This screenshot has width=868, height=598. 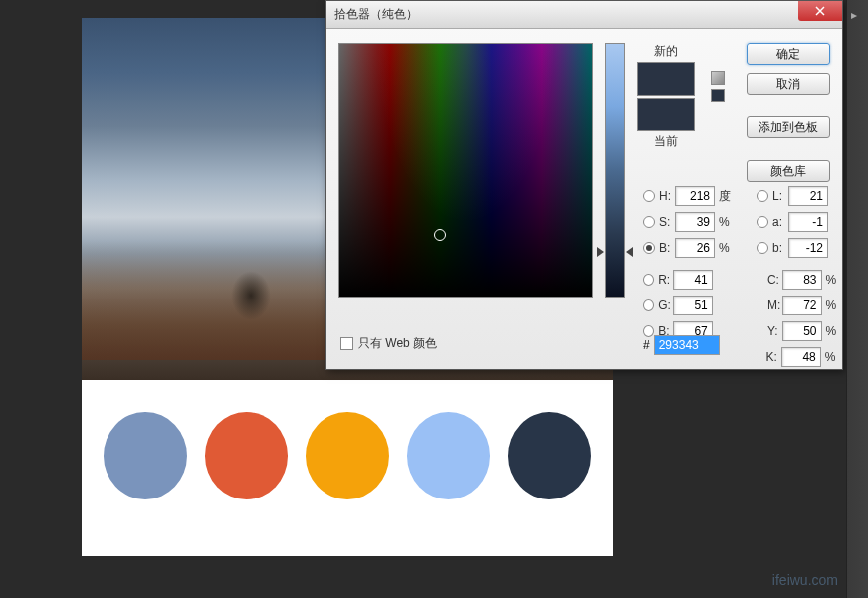 I want to click on right-panel: ▸, so click(x=857, y=299).